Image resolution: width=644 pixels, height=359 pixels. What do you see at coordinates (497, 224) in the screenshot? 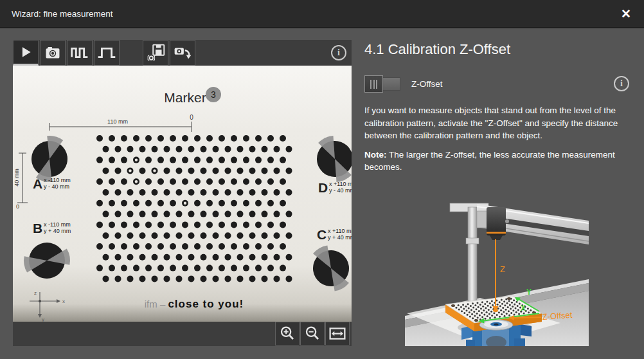
I see `sensor-camera` at bounding box center [497, 224].